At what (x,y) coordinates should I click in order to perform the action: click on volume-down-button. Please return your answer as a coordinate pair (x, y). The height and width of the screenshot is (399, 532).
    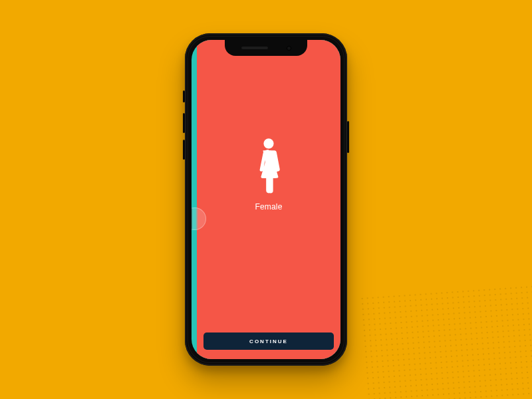
    Looking at the image, I should click on (184, 150).